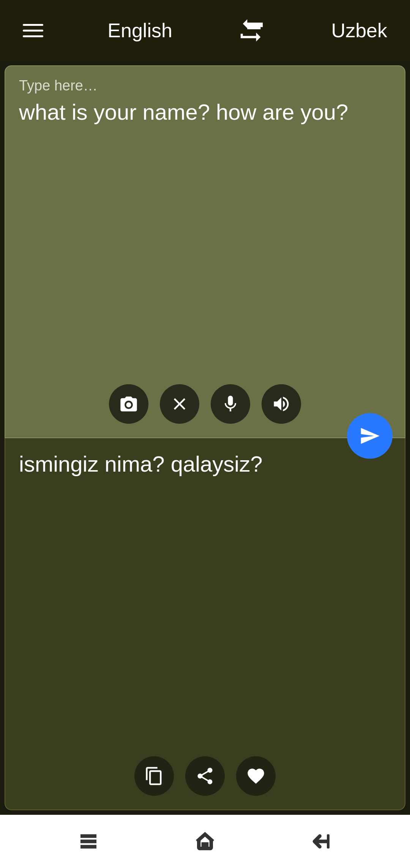 The image size is (410, 868). Describe the element at coordinates (205, 86) in the screenshot. I see `source-placeholder: Type here…` at that location.